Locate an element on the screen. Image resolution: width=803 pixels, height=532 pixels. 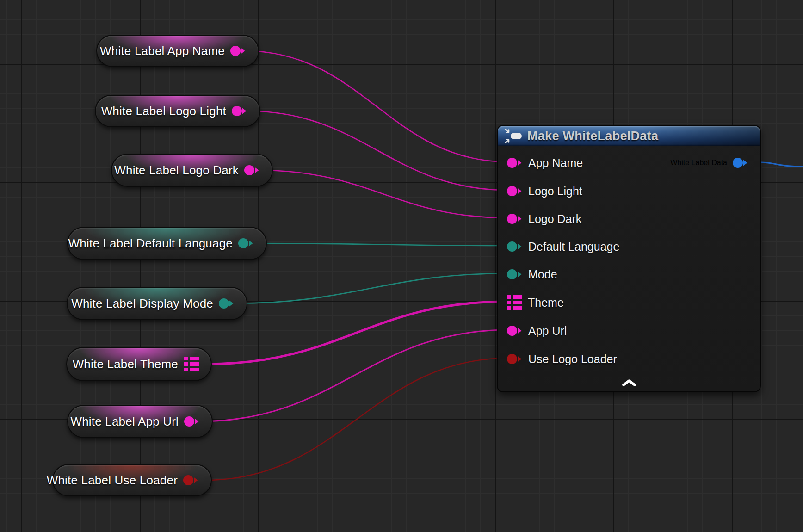
make-input-row: Logo Light is located at coordinates (540, 191).